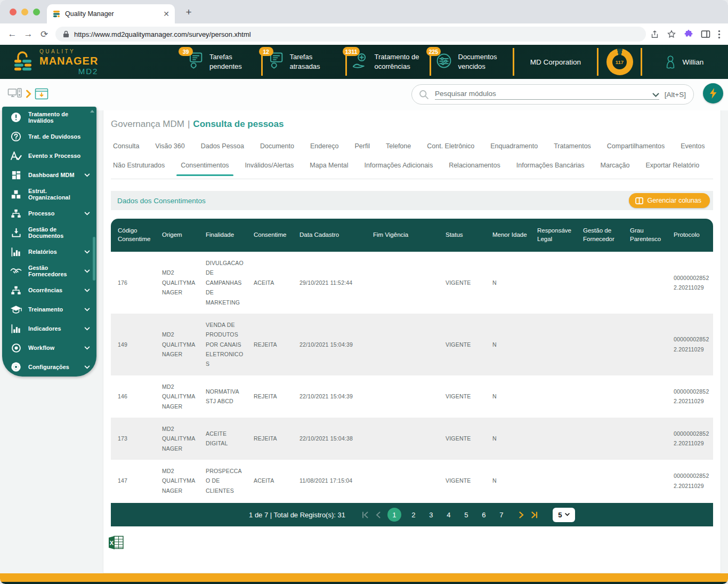  What do you see at coordinates (303, 62) in the screenshot?
I see `header-nav-late-tasks: 12 Tarefas atrasadas` at bounding box center [303, 62].